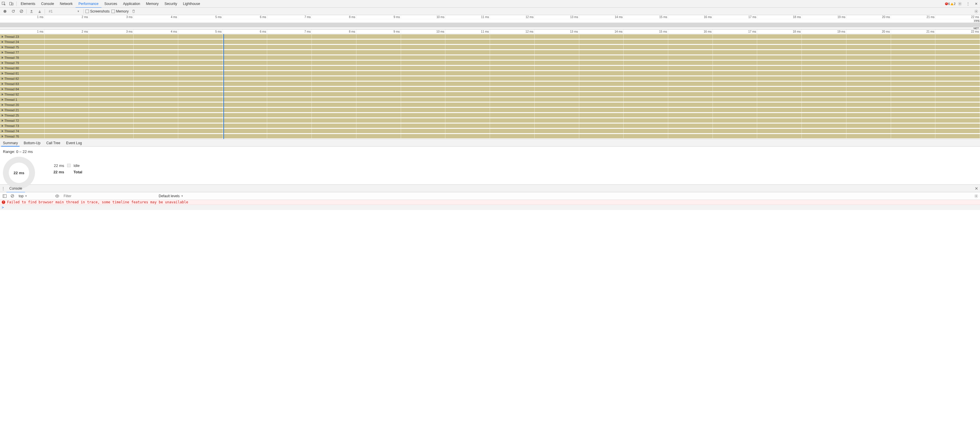 Image resolution: width=980 pixels, height=444 pixels. I want to click on thread-header: Thread 80, so click(11, 68).